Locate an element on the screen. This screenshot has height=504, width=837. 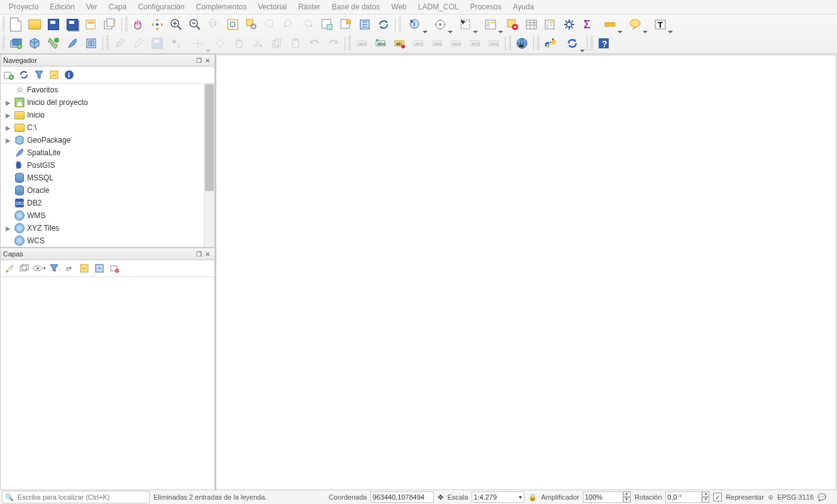
copy-button is located at coordinates (277, 43).